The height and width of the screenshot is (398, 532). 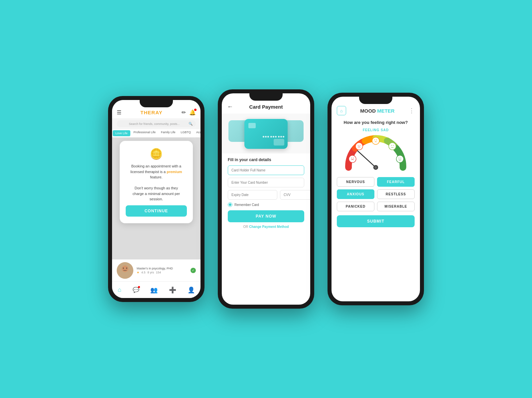 I want to click on logo-part2: RAY, so click(x=157, y=112).